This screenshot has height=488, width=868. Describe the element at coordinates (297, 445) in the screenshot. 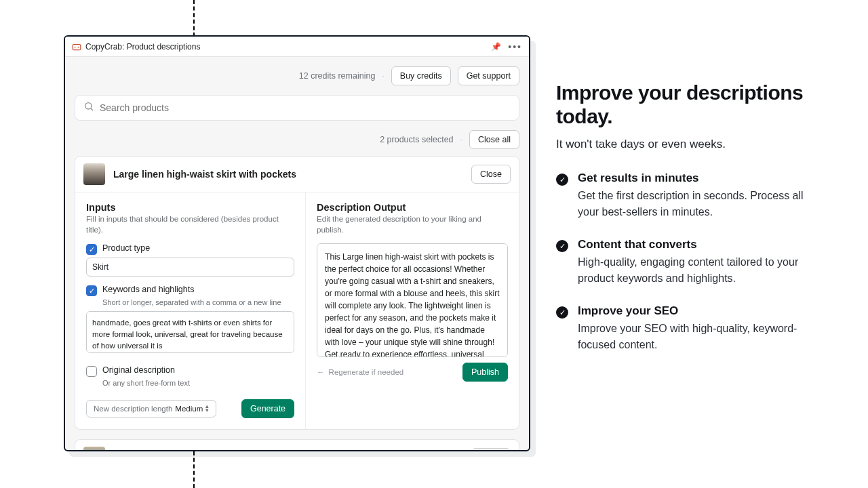

I see `product-card-collapsed: Blue overalls: Fall edition Close` at that location.